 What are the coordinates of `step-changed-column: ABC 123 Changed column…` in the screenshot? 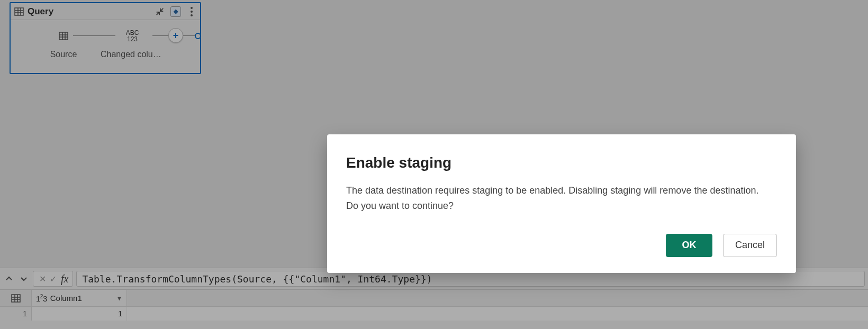 It's located at (132, 43).